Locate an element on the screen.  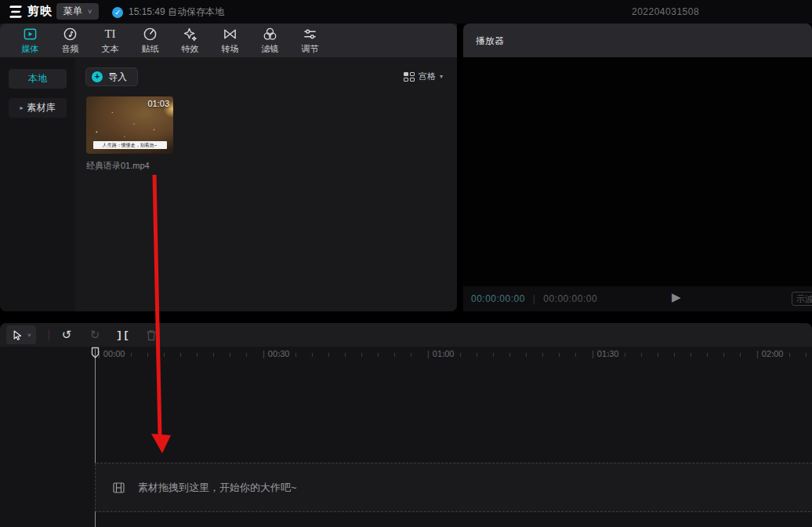
import-button: + 导入 is located at coordinates (111, 77).